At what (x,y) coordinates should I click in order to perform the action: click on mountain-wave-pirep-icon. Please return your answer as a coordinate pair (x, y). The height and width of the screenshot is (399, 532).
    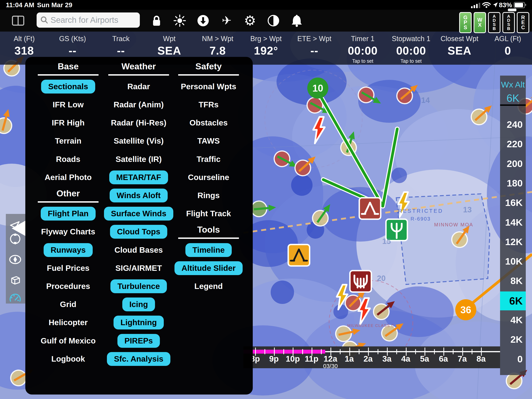
    Looking at the image, I should click on (299, 255).